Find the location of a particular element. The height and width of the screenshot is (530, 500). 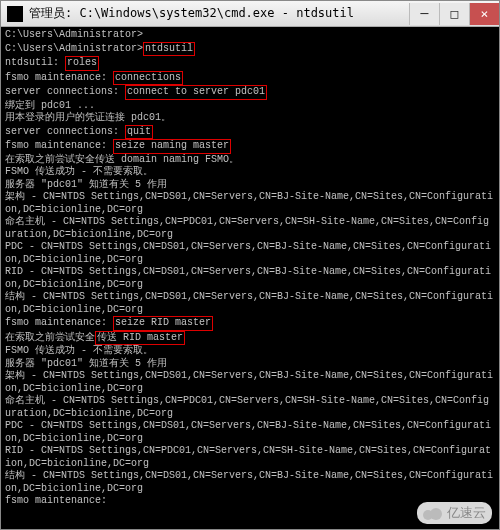

watermark: 亿速云 is located at coordinates (454, 513).